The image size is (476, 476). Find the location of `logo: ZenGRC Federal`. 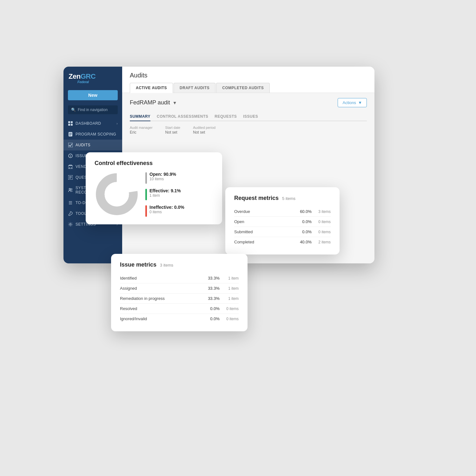

logo: ZenGRC Federal is located at coordinates (93, 78).